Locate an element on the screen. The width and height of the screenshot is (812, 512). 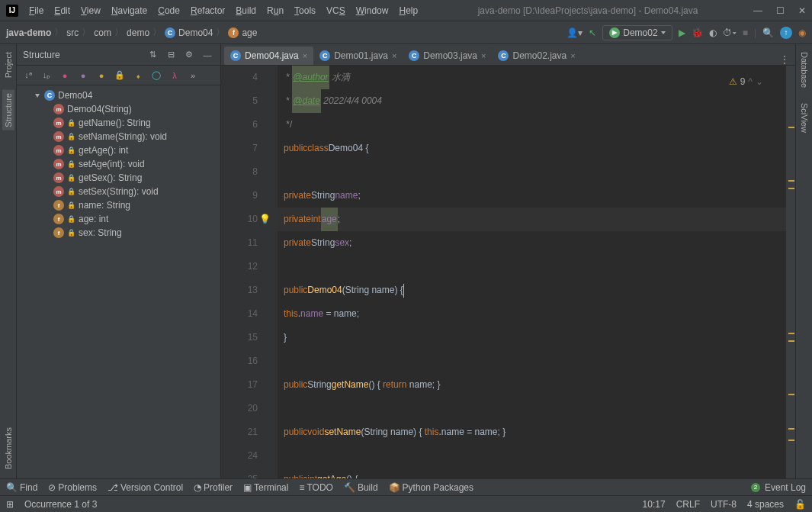
status-line-separator: CRLF is located at coordinates (688, 504).